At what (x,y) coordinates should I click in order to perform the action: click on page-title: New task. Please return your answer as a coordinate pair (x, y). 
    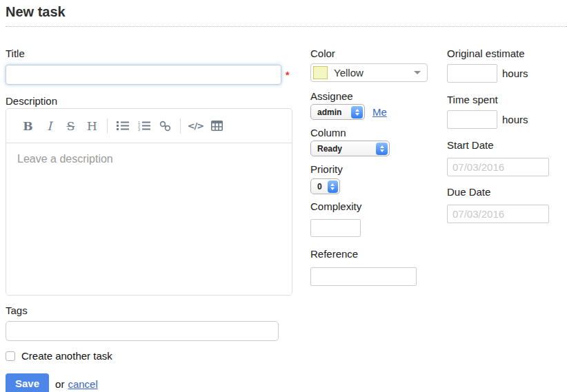
    Looking at the image, I should click on (286, 15).